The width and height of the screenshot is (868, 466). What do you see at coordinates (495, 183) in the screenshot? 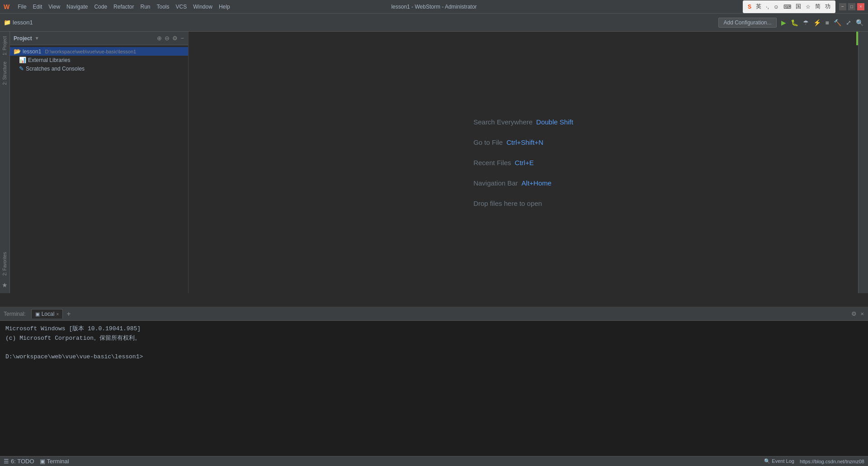
I see `hint-nav-label: Navigation Bar` at bounding box center [495, 183].